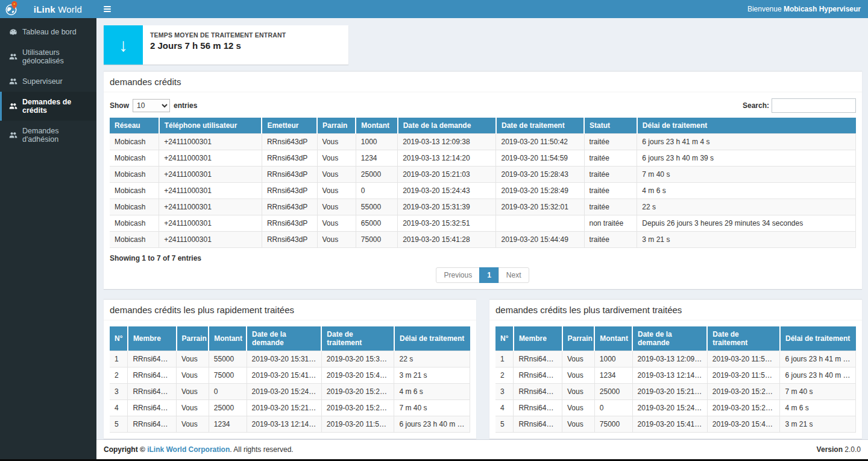 This screenshot has height=461, width=868. I want to click on fastest-credits-panel: demandes crédits les plus rapidement tra…, so click(290, 369).